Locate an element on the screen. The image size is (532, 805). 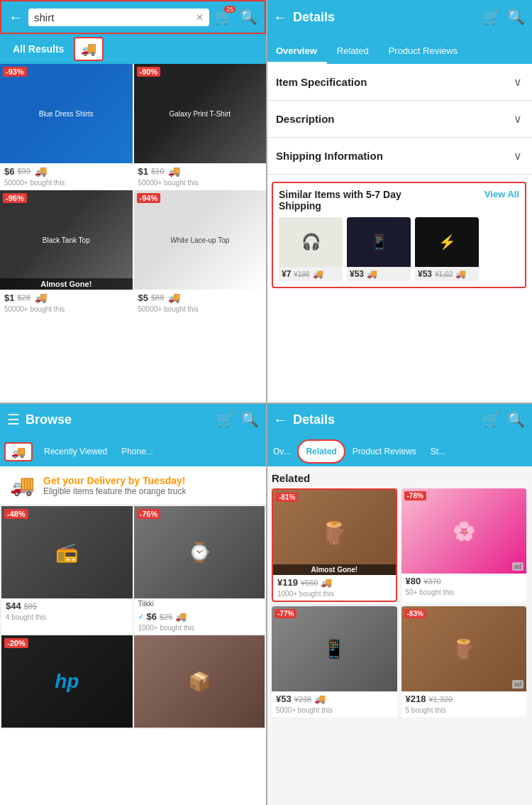
original-price: ¥370 is located at coordinates (432, 581).